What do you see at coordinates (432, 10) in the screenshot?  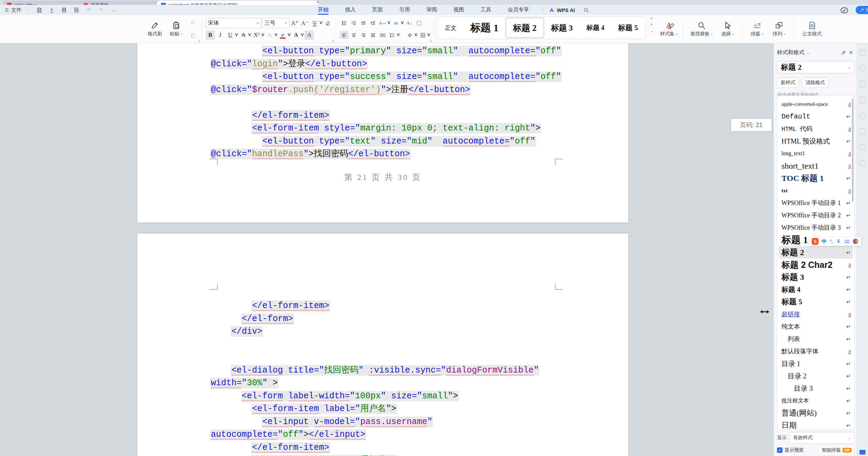 I see `menu-tab-审阅: 审阅` at bounding box center [432, 10].